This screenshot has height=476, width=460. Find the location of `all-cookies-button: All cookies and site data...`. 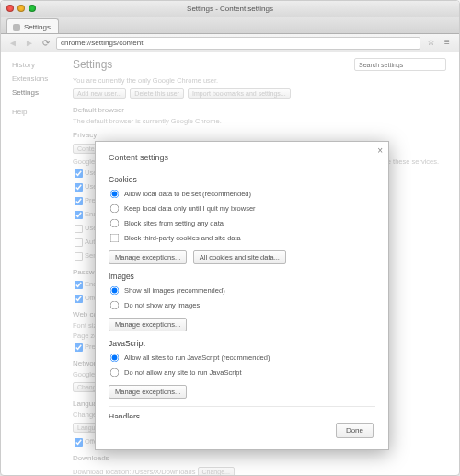

all-cookies-button: All cookies and site data... is located at coordinates (239, 258).